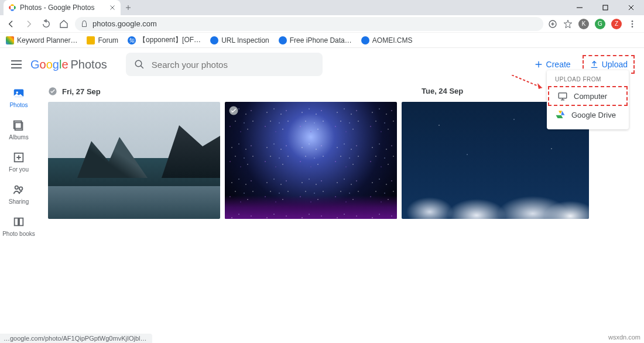 The image size is (644, 343). I want to click on search-input, so click(233, 64).